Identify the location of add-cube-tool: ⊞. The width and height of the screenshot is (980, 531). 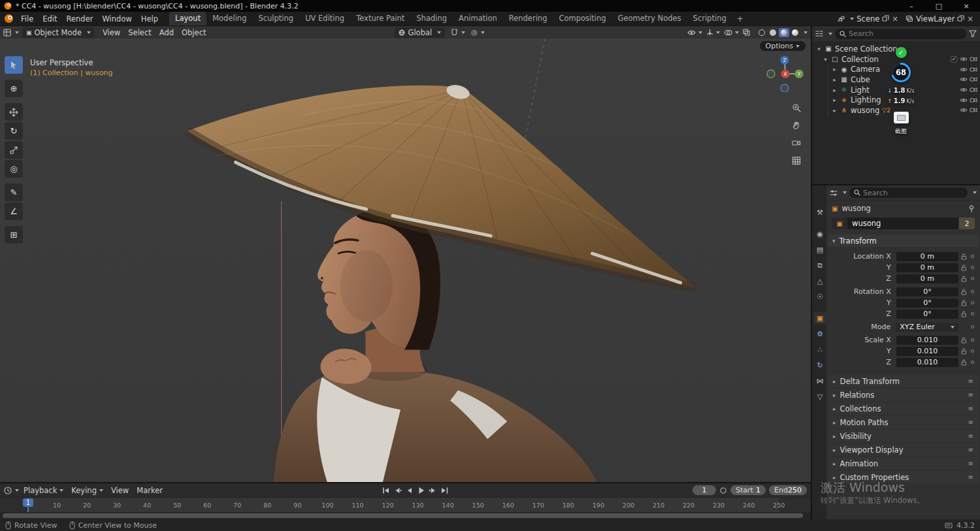
(14, 235).